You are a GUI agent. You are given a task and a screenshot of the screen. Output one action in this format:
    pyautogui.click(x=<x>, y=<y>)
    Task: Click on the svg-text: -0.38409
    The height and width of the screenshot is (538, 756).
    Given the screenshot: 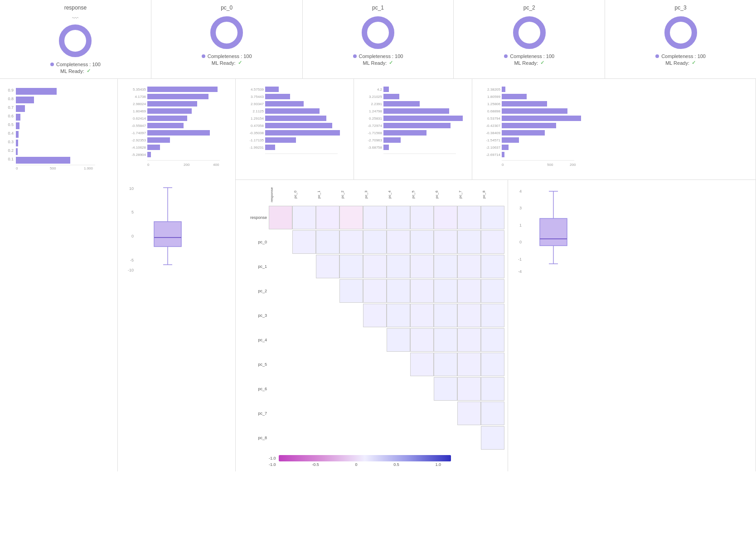 What is the action you would take?
    pyautogui.click(x=493, y=133)
    